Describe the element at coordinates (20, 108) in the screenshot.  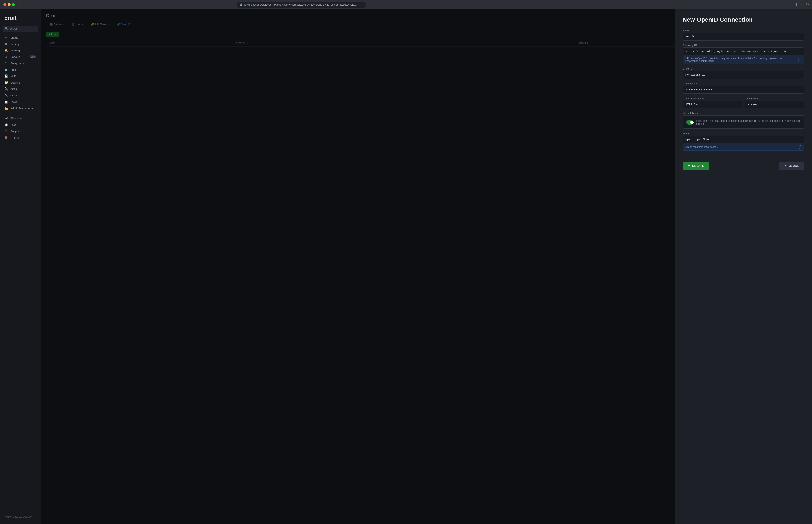
I see `sidebar-item-admin: 👑 Admin Management` at that location.